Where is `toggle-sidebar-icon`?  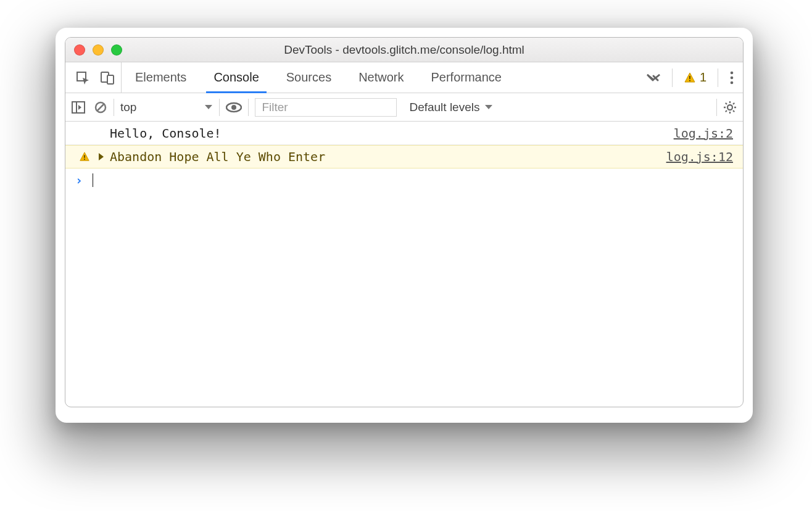
toggle-sidebar-icon is located at coordinates (78, 107).